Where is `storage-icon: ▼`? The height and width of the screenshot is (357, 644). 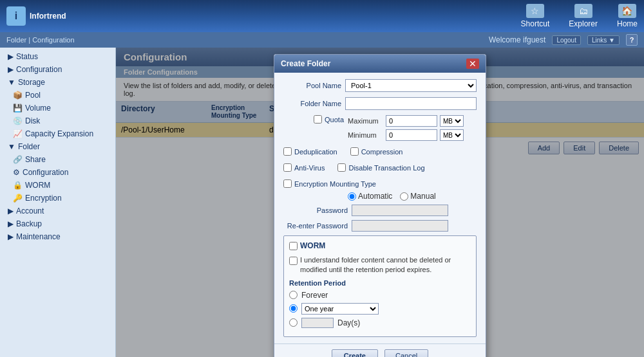
storage-icon: ▼ is located at coordinates (12, 82).